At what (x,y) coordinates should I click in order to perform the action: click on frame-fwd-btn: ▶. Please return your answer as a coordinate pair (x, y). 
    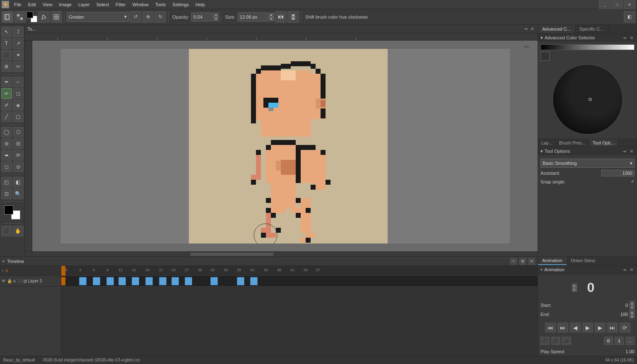
    Looking at the image, I should click on (600, 328).